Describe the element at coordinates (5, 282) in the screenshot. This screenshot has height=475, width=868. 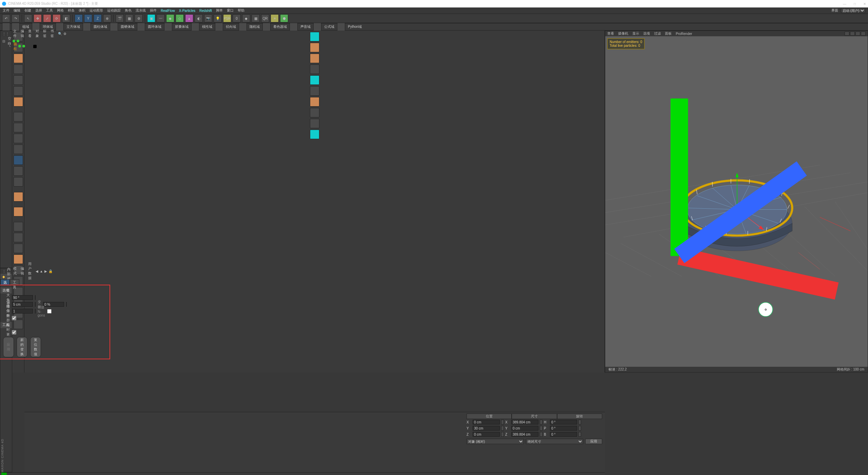
I see `tab-options: 选项` at that location.